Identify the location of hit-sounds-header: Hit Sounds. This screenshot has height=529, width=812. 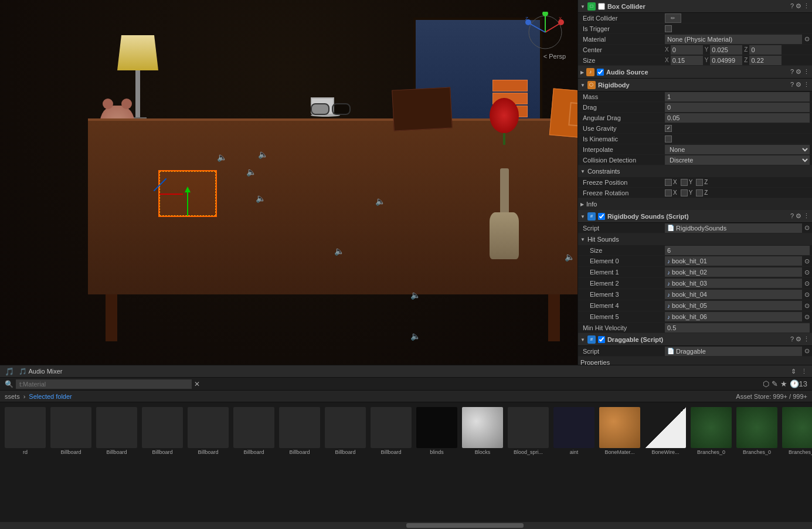
(695, 239).